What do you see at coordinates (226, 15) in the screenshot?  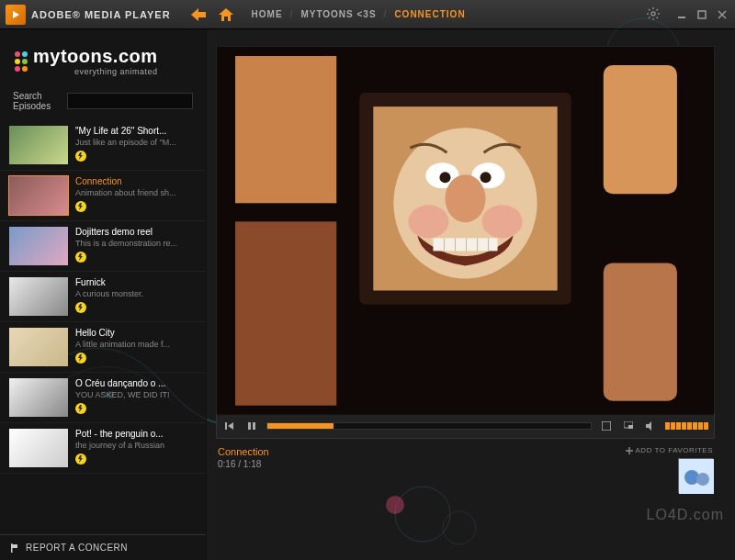 I see `home-button` at bounding box center [226, 15].